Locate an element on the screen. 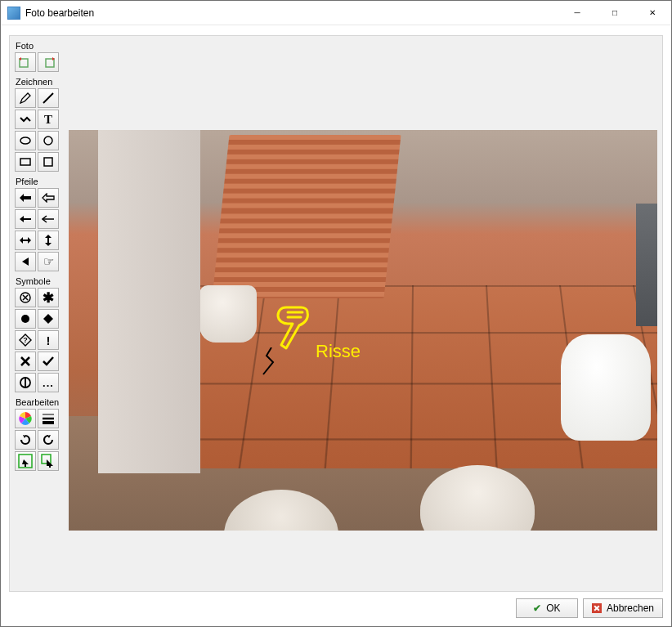  annotation-label: Risse is located at coordinates (338, 352).